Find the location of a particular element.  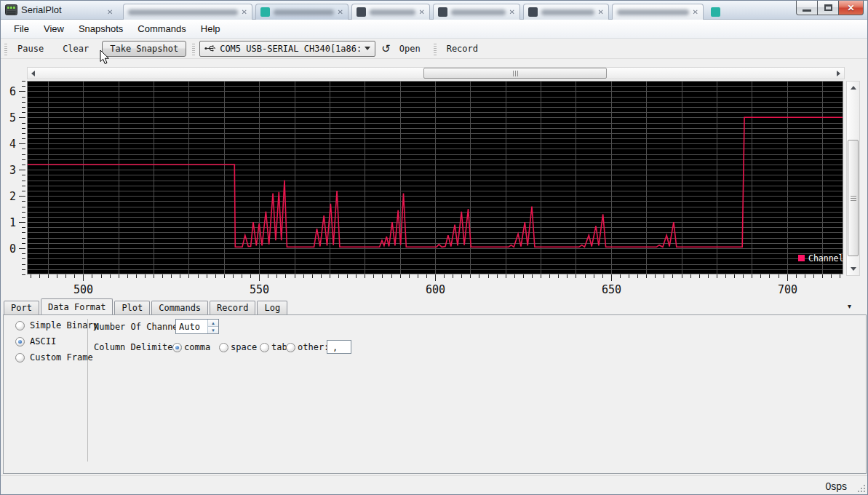

menu-item-help: Help is located at coordinates (211, 29).